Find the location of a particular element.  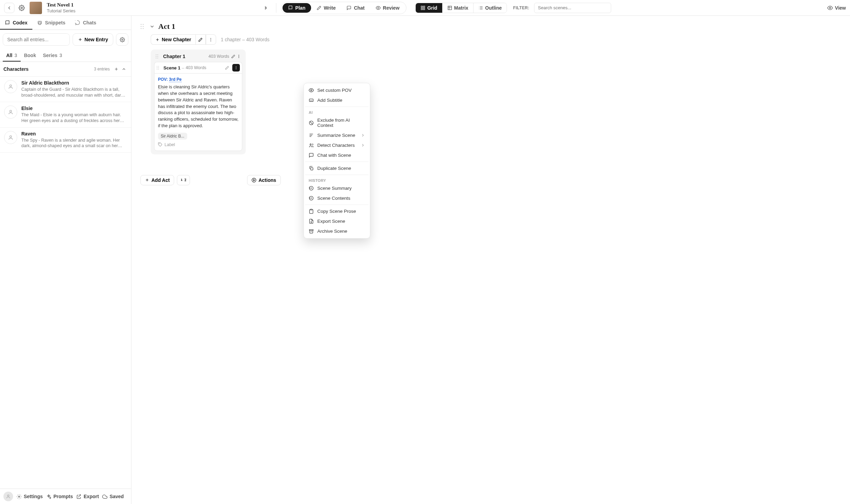

sidebar-tabs: Codex Snippets Chats is located at coordinates (65, 23).